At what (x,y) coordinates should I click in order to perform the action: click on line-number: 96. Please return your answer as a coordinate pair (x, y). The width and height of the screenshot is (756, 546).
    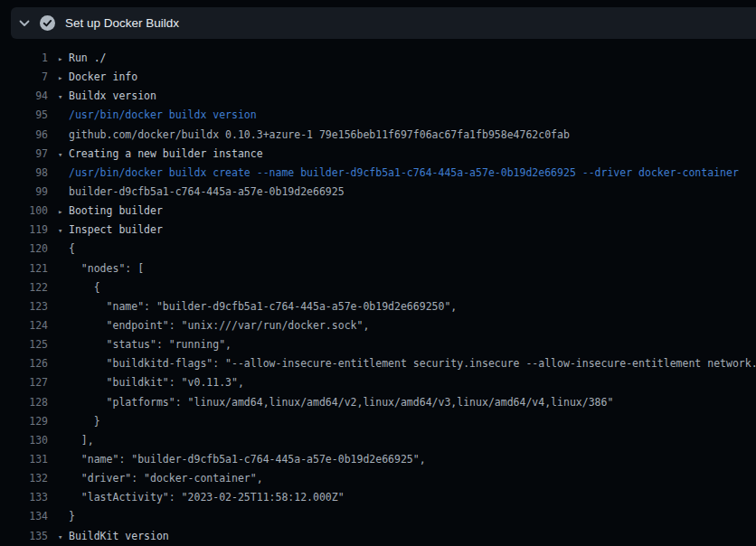
    Looking at the image, I should click on (24, 136).